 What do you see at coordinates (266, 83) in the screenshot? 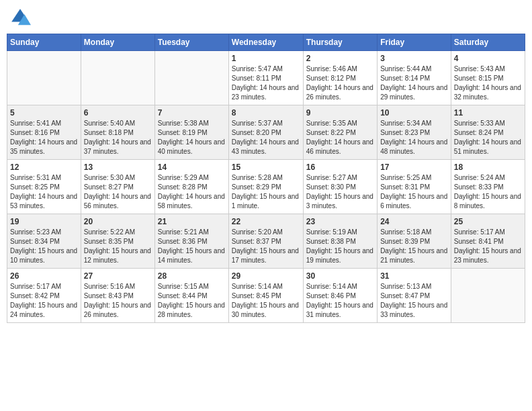
I see `day-info: Sunrise: 5:47 AM Sunset: 8:11 PM Dayligh…` at bounding box center [266, 83].